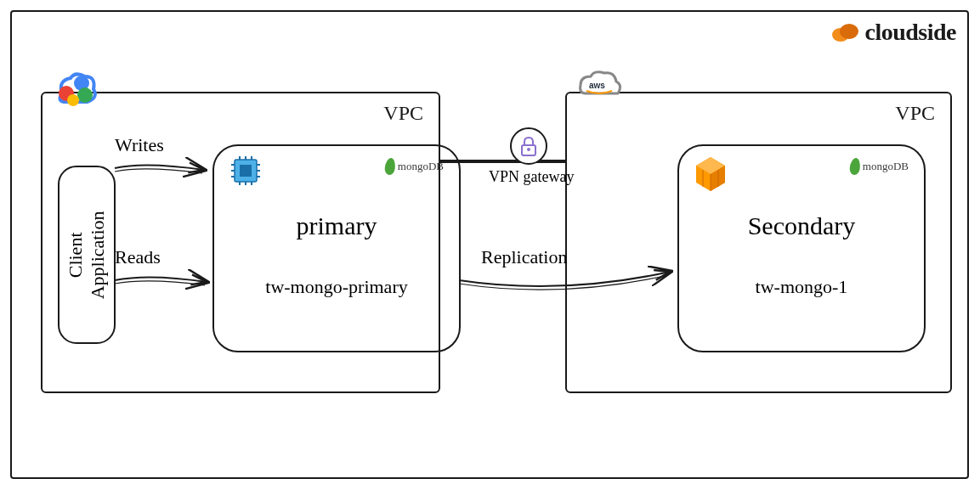 The height and width of the screenshot is (490, 980). What do you see at coordinates (403, 114) in the screenshot?
I see `left-vpc-label: VPC` at bounding box center [403, 114].